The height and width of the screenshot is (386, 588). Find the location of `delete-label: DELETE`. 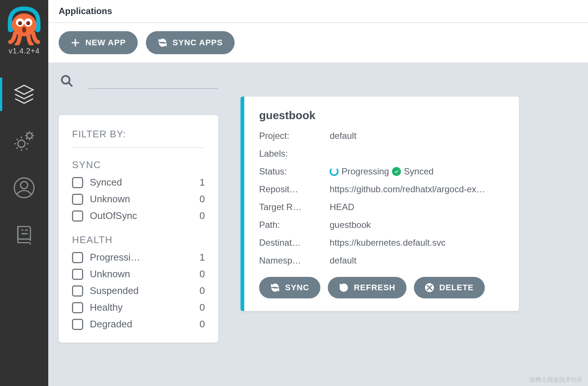

delete-label: DELETE is located at coordinates (457, 288).